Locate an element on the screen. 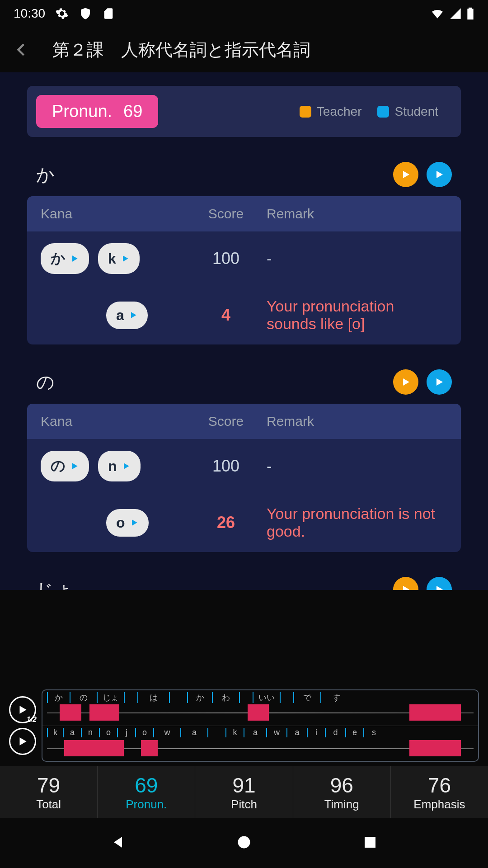  score-pitch: 91 Pitch is located at coordinates (244, 792).